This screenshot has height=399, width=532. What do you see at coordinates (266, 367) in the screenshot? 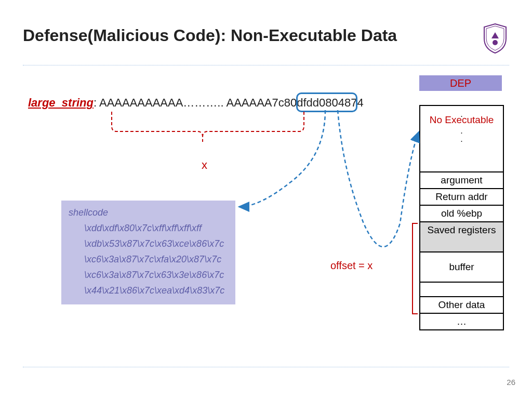
I see `footer-rule` at bounding box center [266, 367].